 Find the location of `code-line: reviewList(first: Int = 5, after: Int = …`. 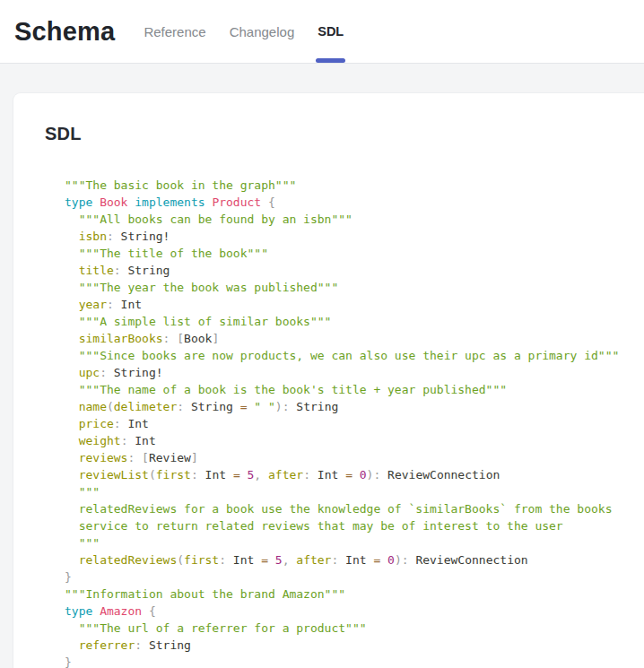

code-line: reviewList(first: Int = 5, after: Int = … is located at coordinates (354, 475).